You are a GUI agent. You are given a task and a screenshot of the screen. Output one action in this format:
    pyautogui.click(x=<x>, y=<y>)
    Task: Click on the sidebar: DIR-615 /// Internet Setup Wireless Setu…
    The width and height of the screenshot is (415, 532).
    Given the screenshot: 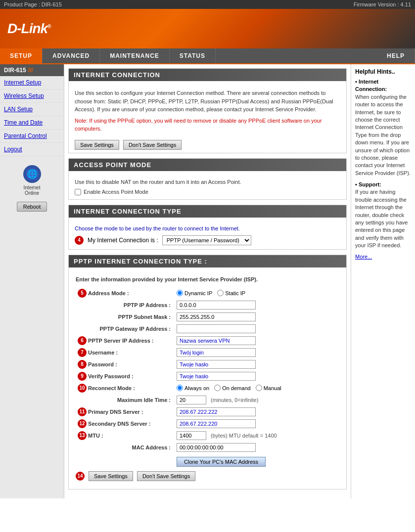 What is the action you would take?
    pyautogui.click(x=32, y=281)
    